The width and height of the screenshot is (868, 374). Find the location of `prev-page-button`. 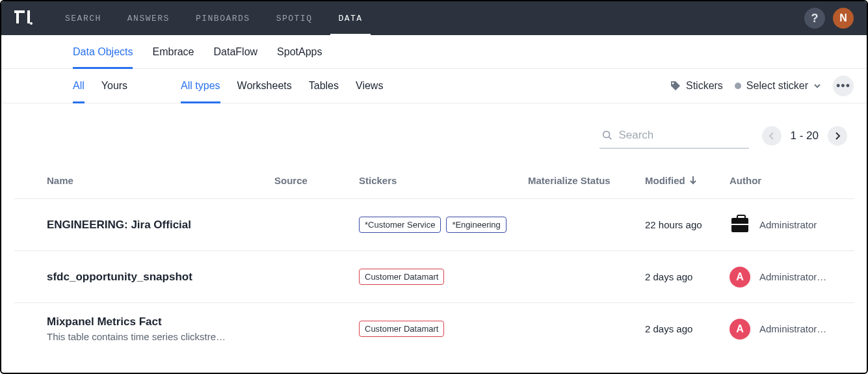

prev-page-button is located at coordinates (772, 136).